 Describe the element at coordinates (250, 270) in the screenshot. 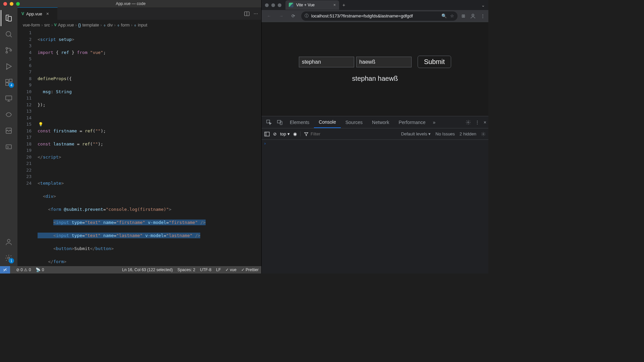

I see `prettier-status: ✓ Prettier` at that location.